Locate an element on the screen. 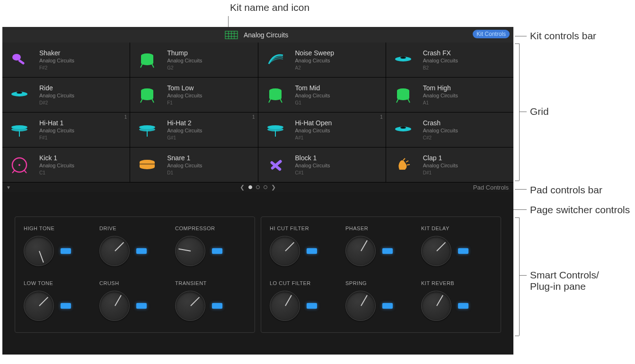 The width and height of the screenshot is (635, 364). pad-name: Kick 1 is located at coordinates (57, 158).